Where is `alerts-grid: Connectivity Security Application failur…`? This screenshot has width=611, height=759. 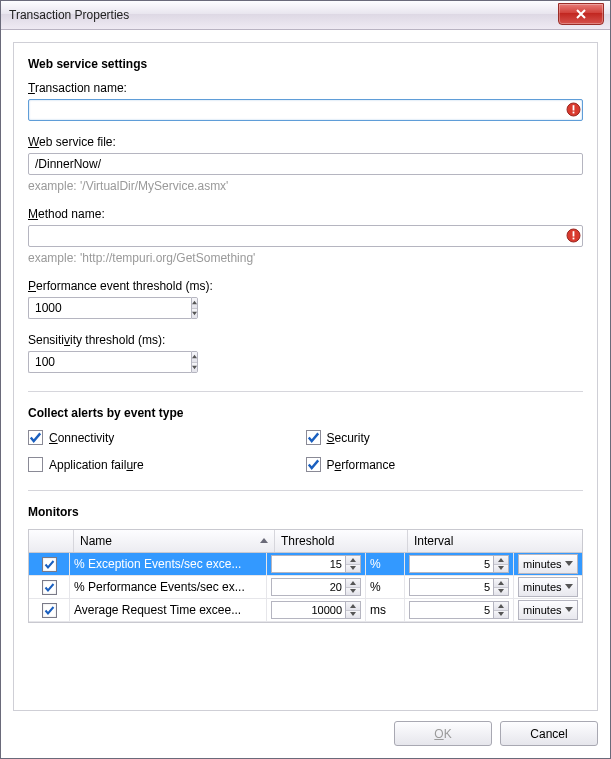 alerts-grid: Connectivity Security Application failur… is located at coordinates (306, 451).